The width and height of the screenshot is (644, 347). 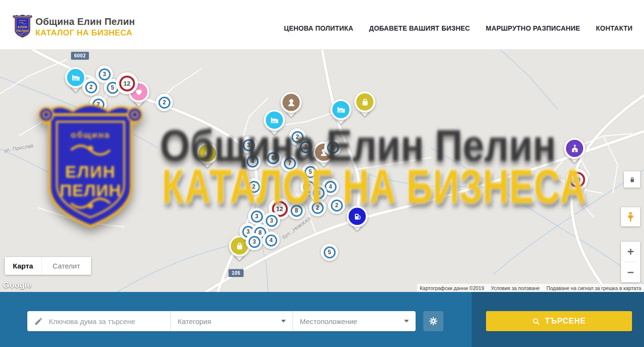 What do you see at coordinates (23, 31) in the screenshot?
I see `emblem-line2: ПЕЛИН` at bounding box center [23, 31].